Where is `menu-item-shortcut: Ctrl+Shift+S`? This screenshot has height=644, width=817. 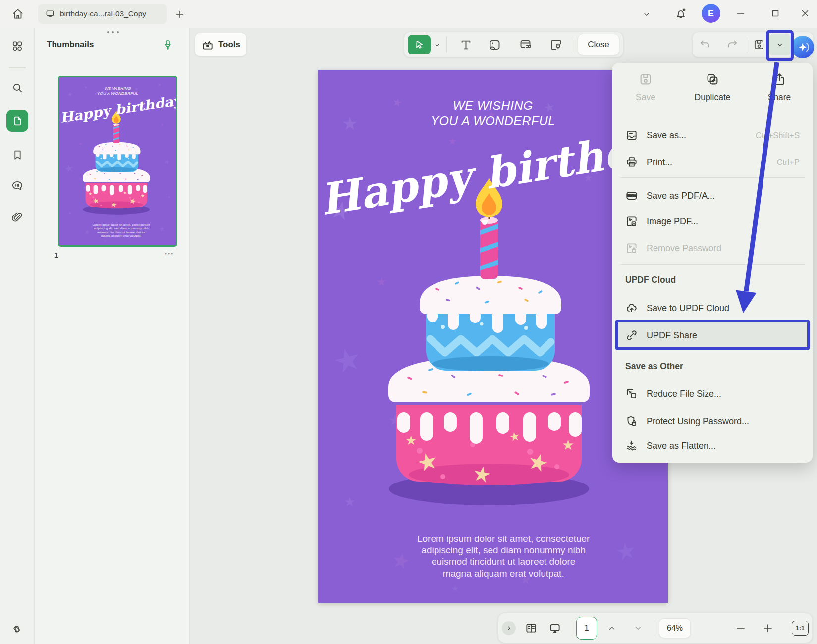
menu-item-shortcut: Ctrl+Shift+S is located at coordinates (778, 136).